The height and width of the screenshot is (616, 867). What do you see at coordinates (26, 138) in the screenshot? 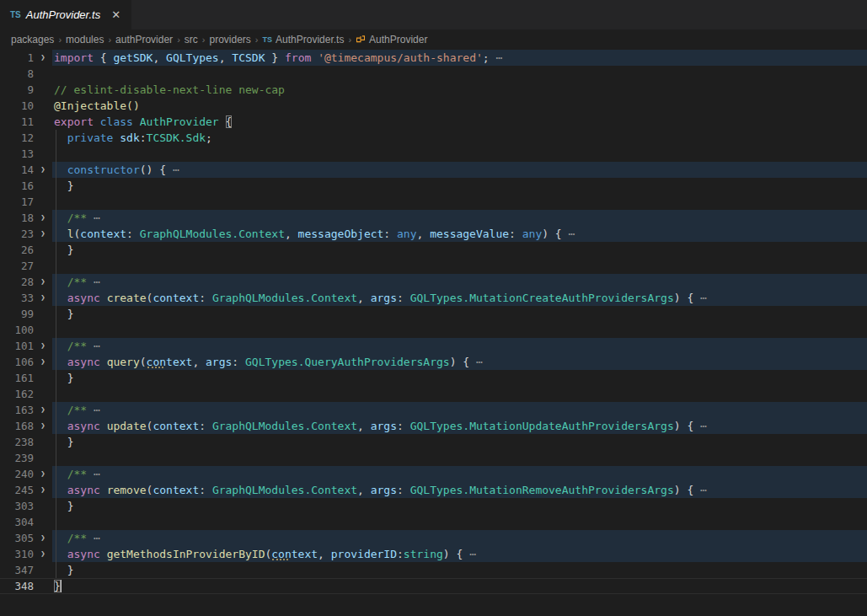
I see `gutter: 12` at bounding box center [26, 138].